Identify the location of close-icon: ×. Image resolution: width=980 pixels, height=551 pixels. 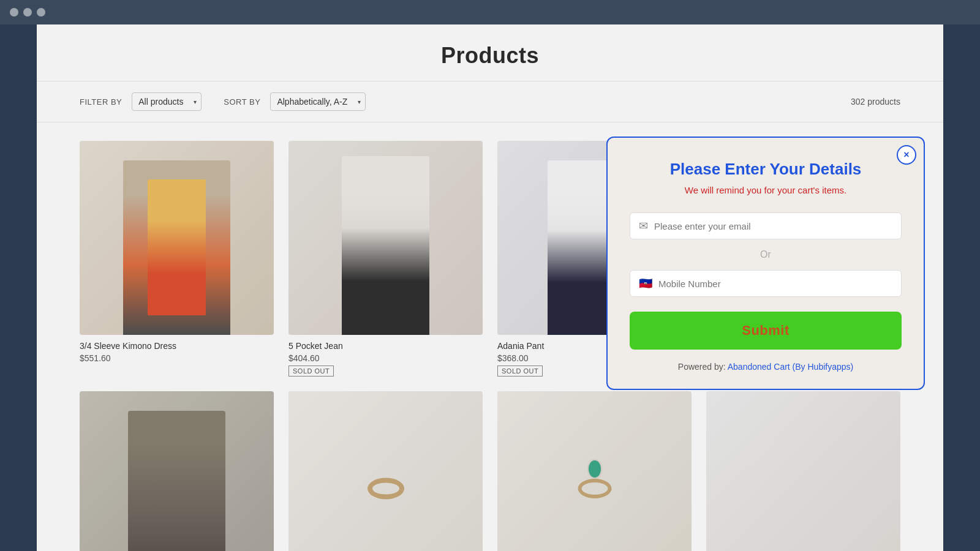
(907, 155).